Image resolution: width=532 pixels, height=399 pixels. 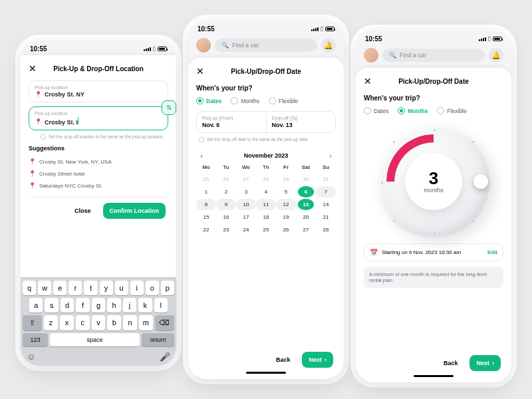 I want to click on key-l: l, so click(x=161, y=305).